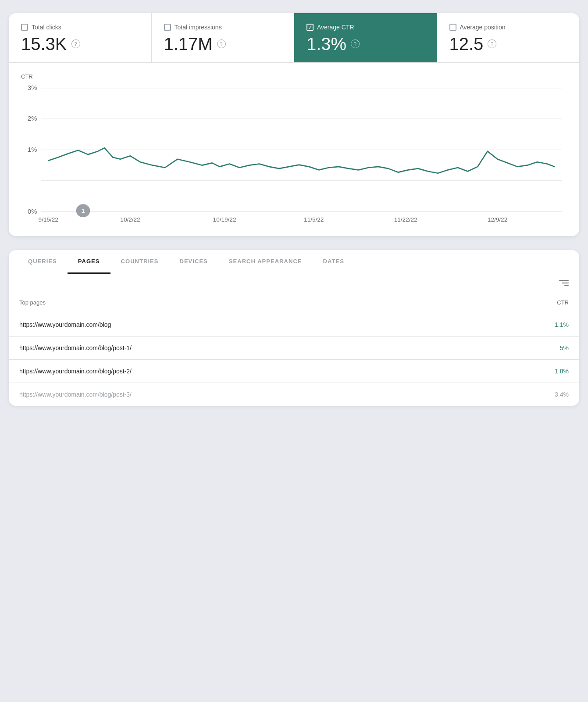 This screenshot has height=702, width=588. What do you see at coordinates (314, 219) in the screenshot?
I see `svg-text: 11/5/22` at bounding box center [314, 219].